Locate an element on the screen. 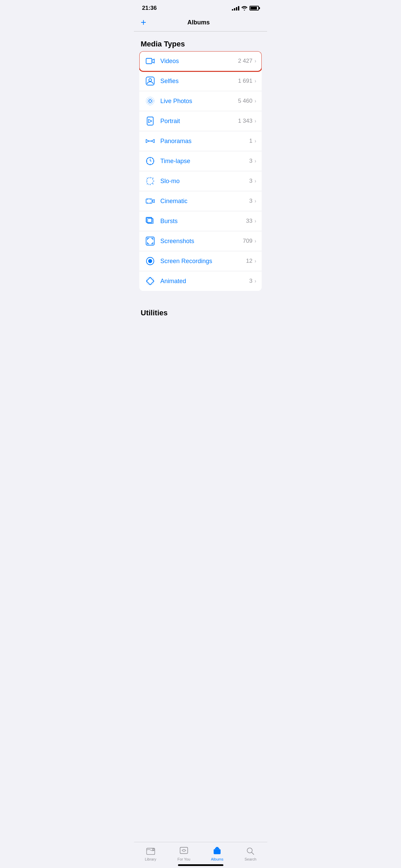 Image resolution: width=401 pixels, height=868 pixels. panoramas-icon is located at coordinates (150, 141).